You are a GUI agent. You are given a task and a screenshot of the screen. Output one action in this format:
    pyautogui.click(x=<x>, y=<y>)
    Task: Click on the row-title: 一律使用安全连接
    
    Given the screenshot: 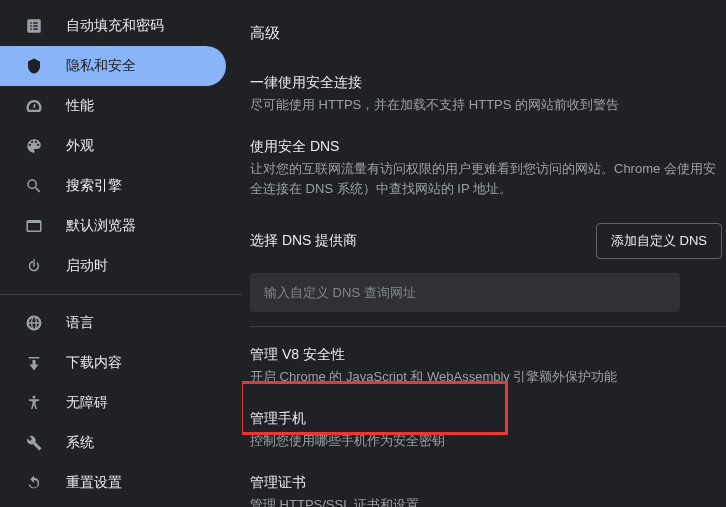 What is the action you would take?
    pyautogui.click(x=488, y=82)
    